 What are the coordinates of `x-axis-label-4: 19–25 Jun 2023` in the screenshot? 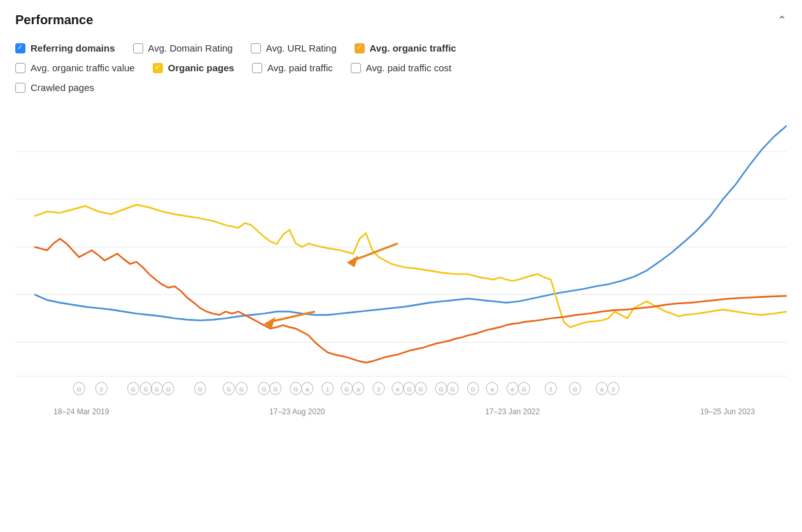 It's located at (728, 412).